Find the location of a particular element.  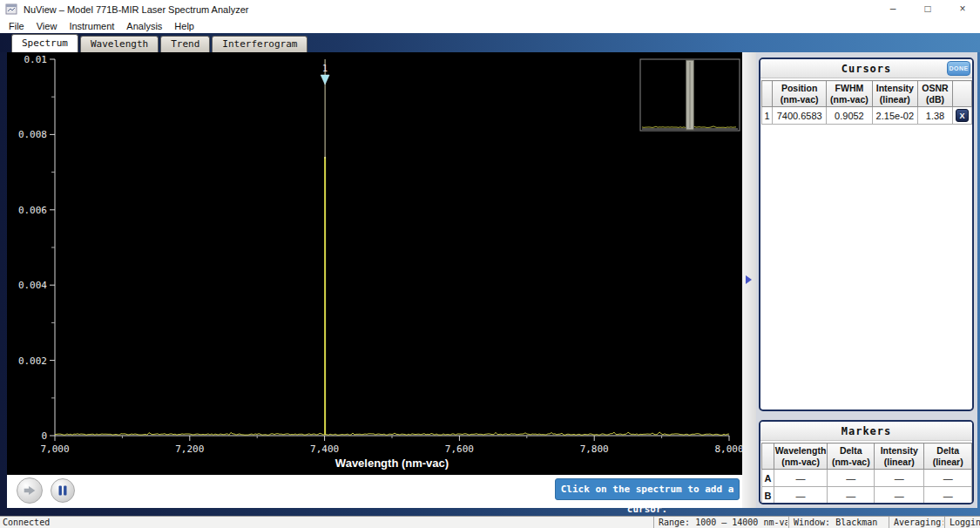

tab-trend: Trend is located at coordinates (185, 44).